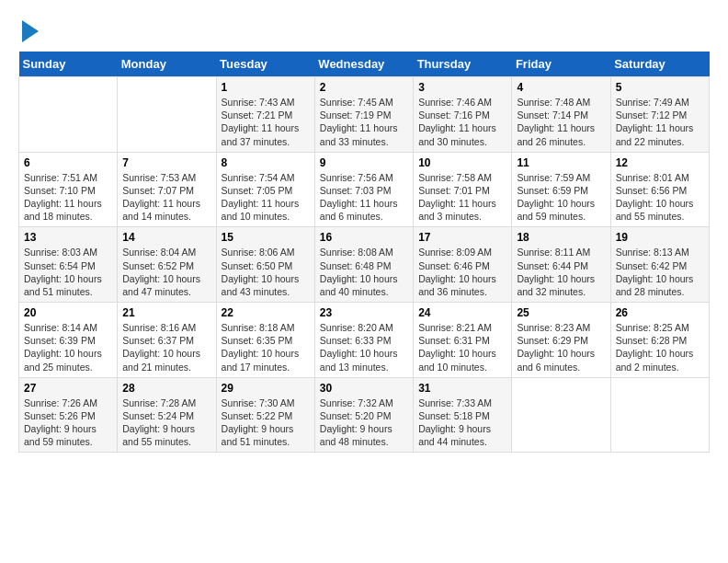  Describe the element at coordinates (166, 237) in the screenshot. I see `day-number: 14` at that location.